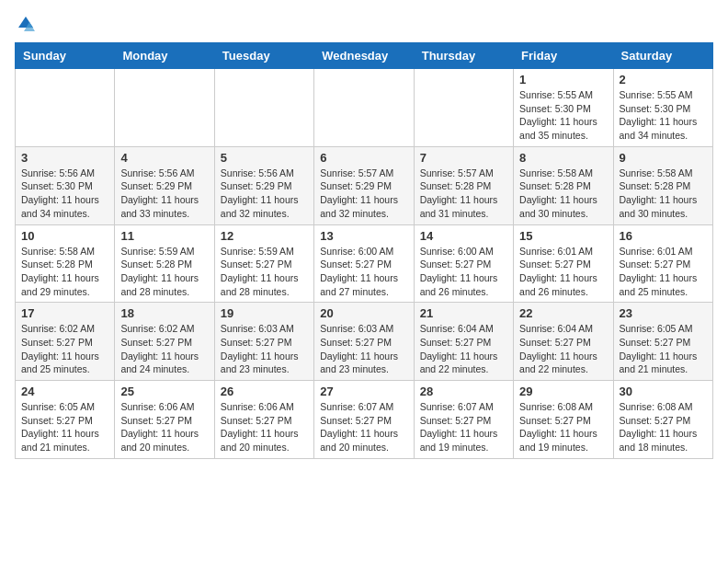 Image resolution: width=728 pixels, height=563 pixels. Describe the element at coordinates (663, 186) in the screenshot. I see `calendar-cell: 9Sunrise: 5:58 AM Sunset: 5:28 PM Daylig…` at that location.